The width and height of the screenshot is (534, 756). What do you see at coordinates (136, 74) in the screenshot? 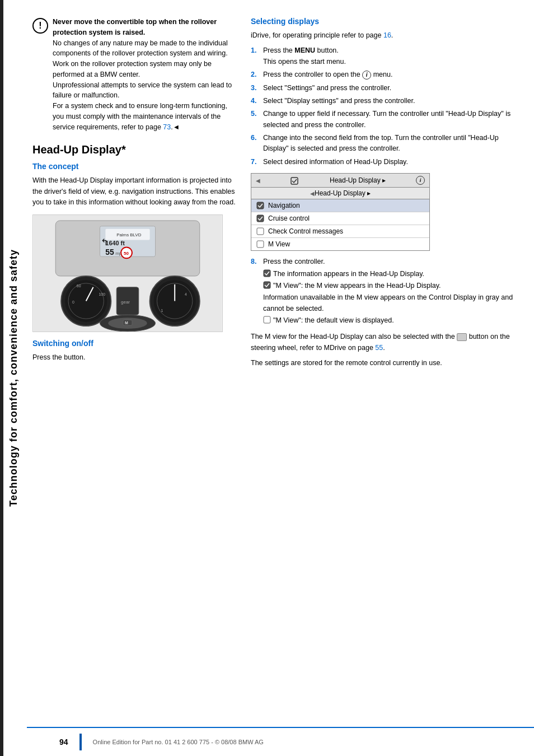
I see `warning-box: ! Never move the convertible top when th…` at bounding box center [136, 74].